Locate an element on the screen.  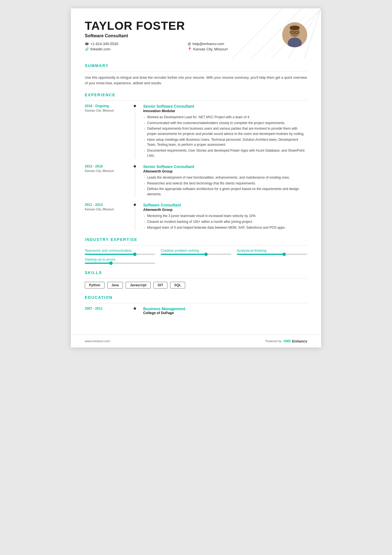
bullet-2-1: Researches and selects the best technolo… is located at coordinates (225, 184).